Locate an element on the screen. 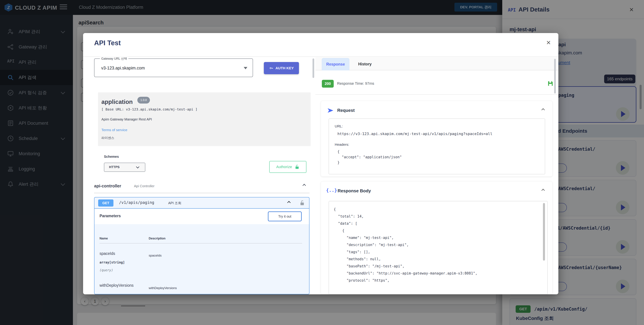 The height and width of the screenshot is (325, 644). swagger-description: Apim Gateway Manager Rest API is located at coordinates (127, 119).